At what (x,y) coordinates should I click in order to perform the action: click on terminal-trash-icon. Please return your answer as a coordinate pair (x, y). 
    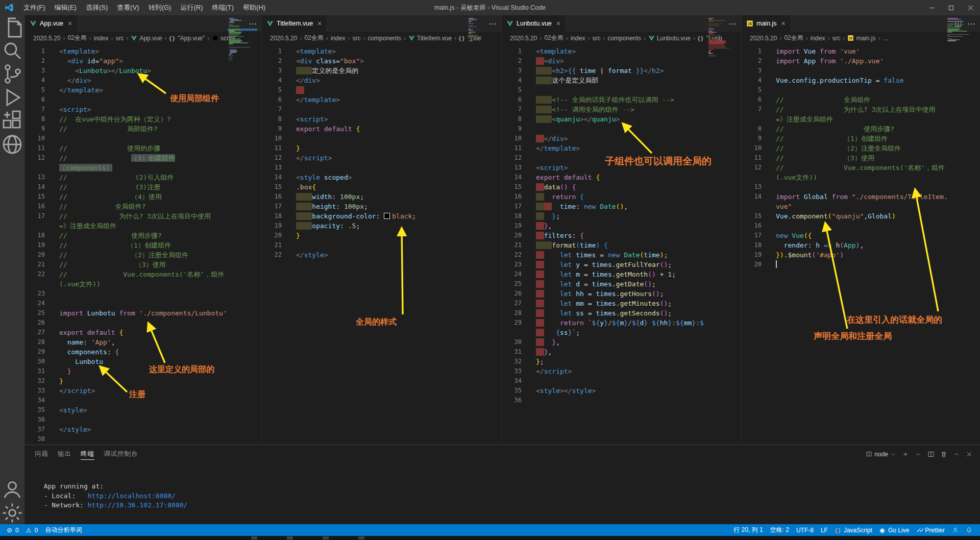
    Looking at the image, I should click on (944, 454).